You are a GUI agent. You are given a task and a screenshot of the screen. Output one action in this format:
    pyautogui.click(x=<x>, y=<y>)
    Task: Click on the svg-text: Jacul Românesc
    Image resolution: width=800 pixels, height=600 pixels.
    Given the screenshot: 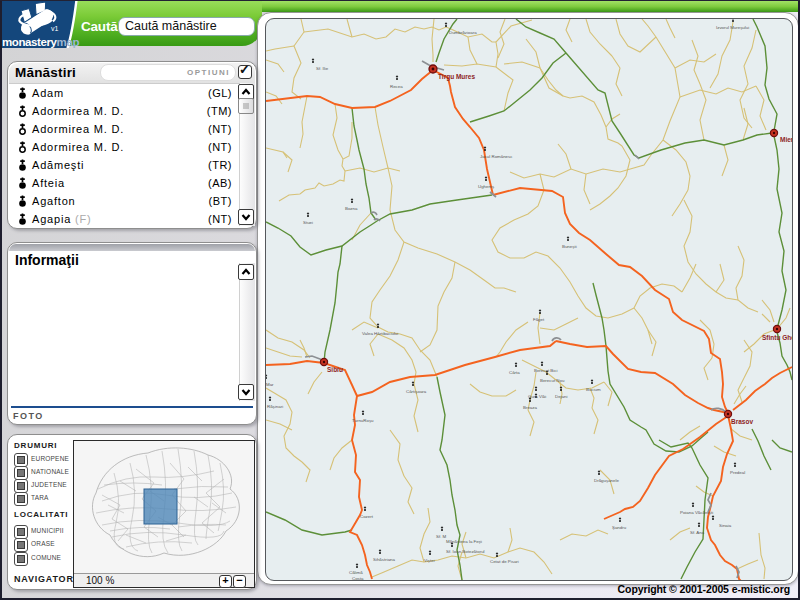 What is the action you would take?
    pyautogui.click(x=496, y=156)
    